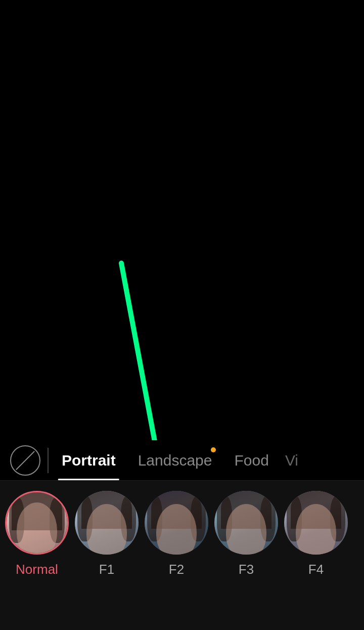 This screenshot has width=364, height=630. Describe the element at coordinates (246, 523) in the screenshot. I see `filter-thumb-f3` at that location.